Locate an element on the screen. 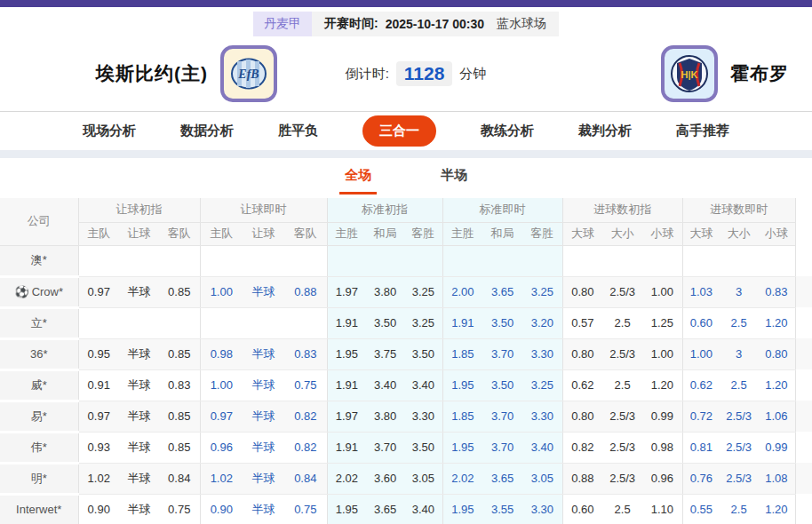  kickoff-label: 开赛时间: is located at coordinates (352, 24).